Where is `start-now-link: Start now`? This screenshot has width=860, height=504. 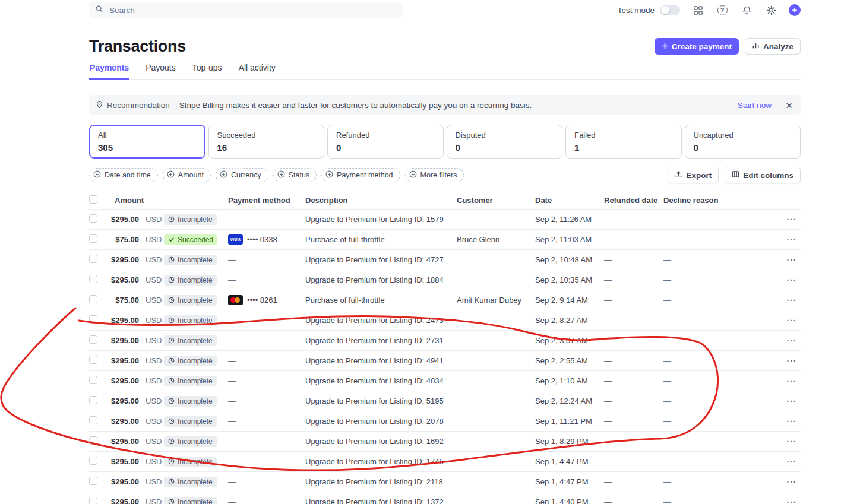
start-now-link: Start now is located at coordinates (754, 106).